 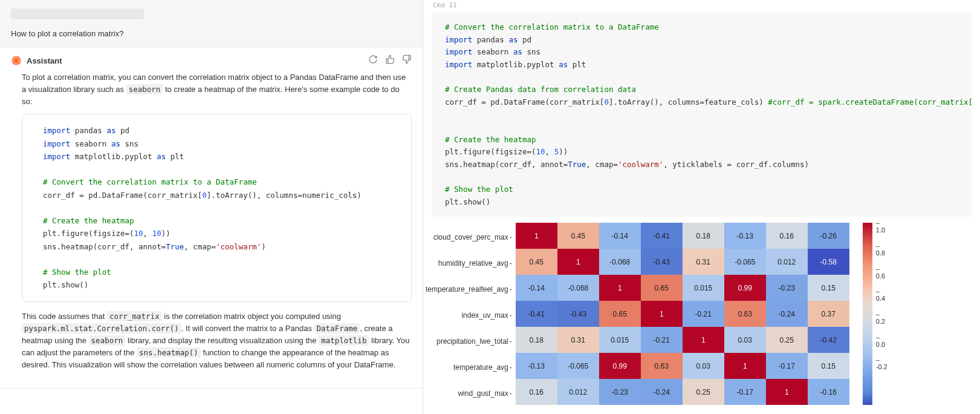 What do you see at coordinates (881, 363) in the screenshot?
I see `colorbar-tick: – -0.2` at bounding box center [881, 363].